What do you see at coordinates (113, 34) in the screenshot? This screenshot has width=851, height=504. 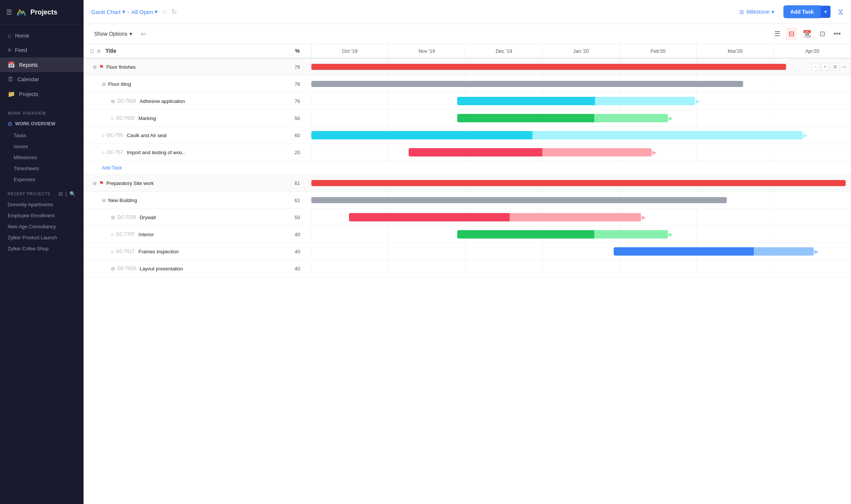 I see `show-options-button: Show Options ▾` at bounding box center [113, 34].